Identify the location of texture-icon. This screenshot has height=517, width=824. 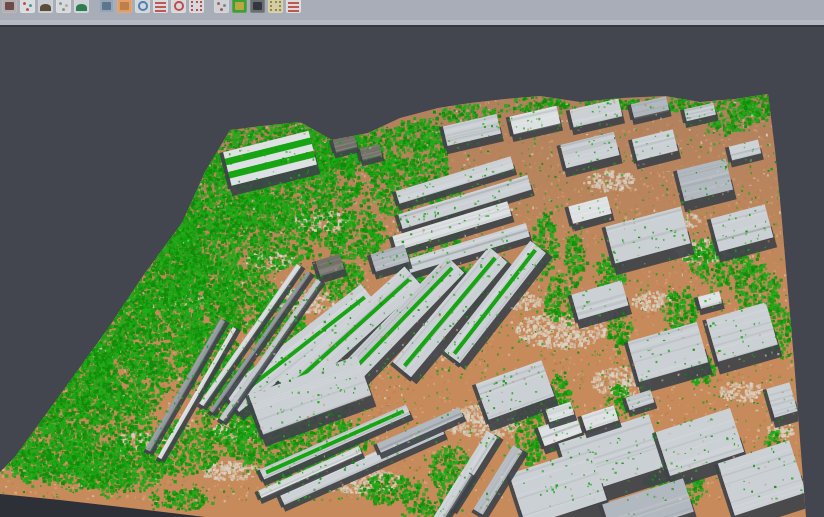
(124, 6).